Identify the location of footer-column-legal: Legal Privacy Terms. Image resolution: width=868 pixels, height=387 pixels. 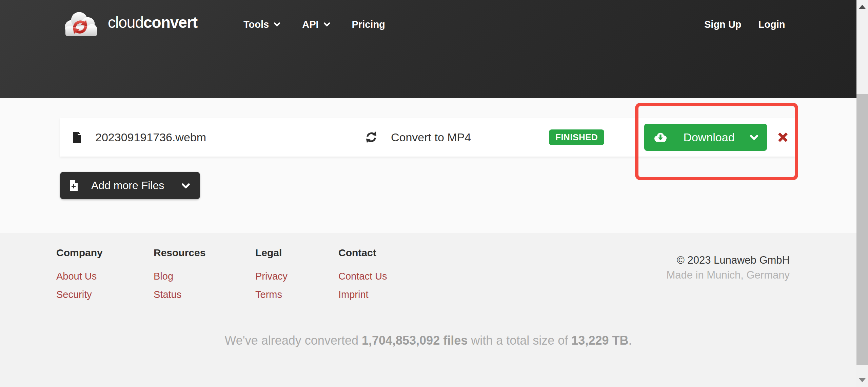
(271, 275).